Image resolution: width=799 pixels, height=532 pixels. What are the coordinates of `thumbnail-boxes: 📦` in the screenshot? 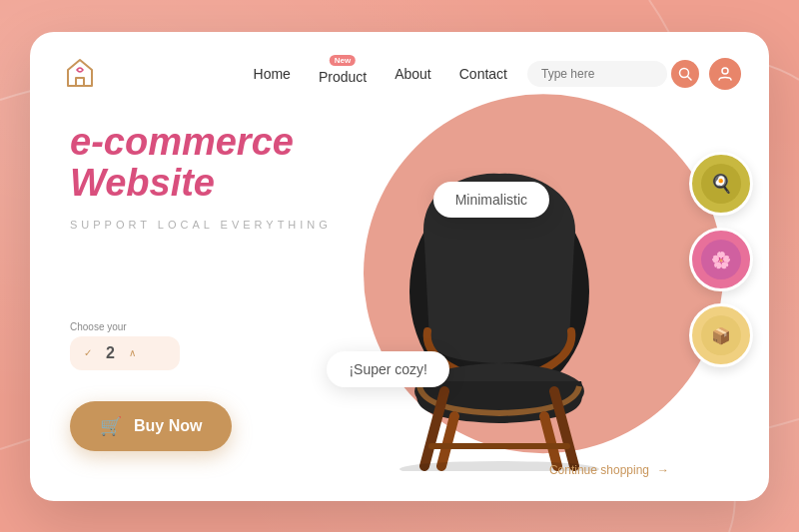 It's located at (721, 335).